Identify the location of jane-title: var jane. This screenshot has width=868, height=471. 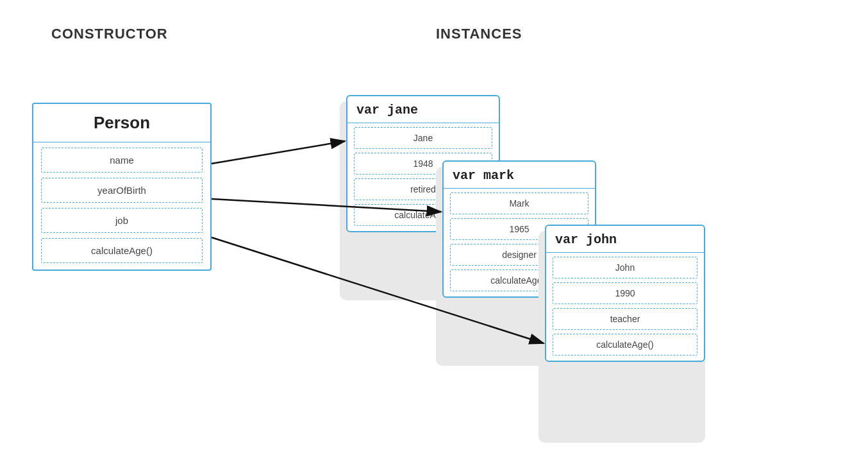
(423, 110).